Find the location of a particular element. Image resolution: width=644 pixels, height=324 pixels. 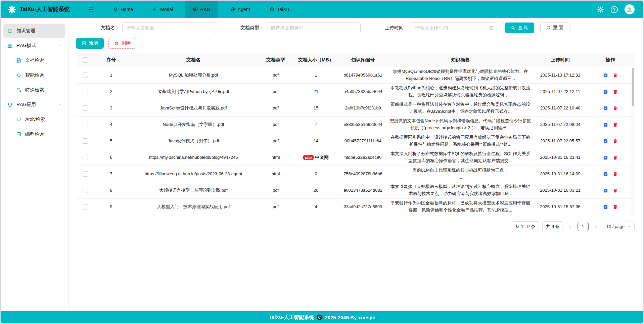

upload-time-input is located at coordinates (454, 28).